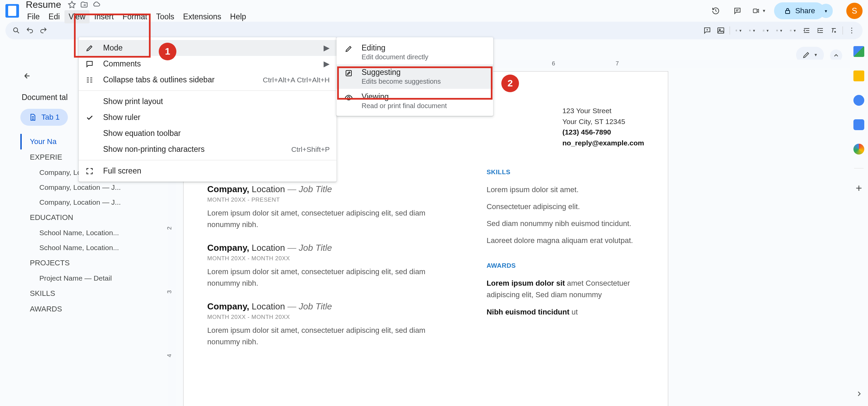 The image size is (868, 406). I want to click on submenu-title: Viewing, so click(404, 97).